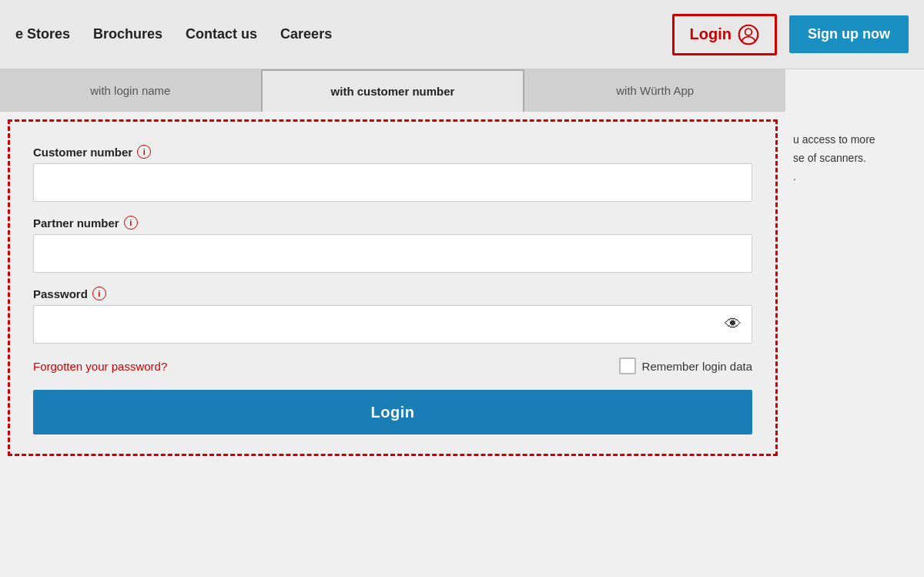 Image resolution: width=924 pixels, height=577 pixels. What do you see at coordinates (849, 34) in the screenshot?
I see `signup-button: Sign up now` at bounding box center [849, 34].